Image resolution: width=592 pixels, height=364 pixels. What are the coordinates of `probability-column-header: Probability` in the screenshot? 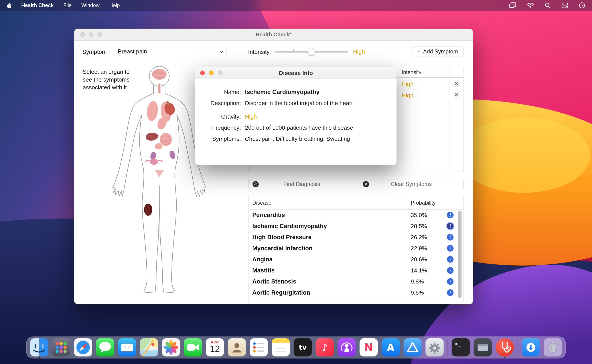 It's located at (423, 203).